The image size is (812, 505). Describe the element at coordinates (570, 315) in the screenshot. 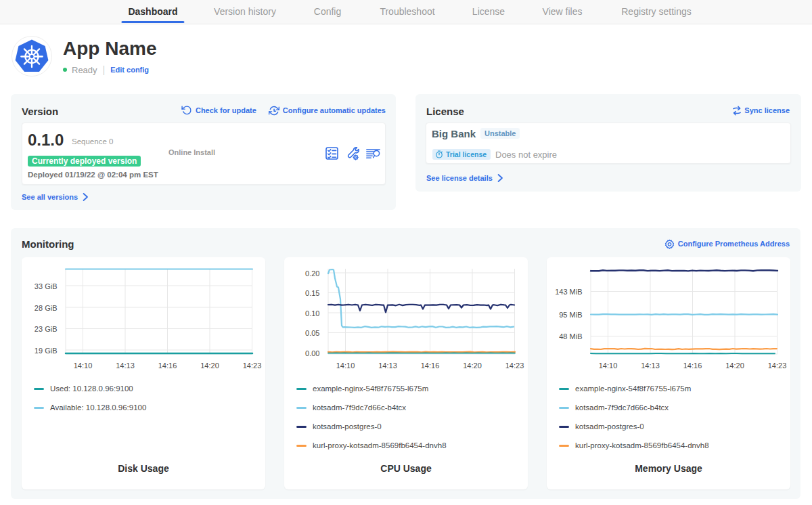

I see `svg-text: 95 MiB` at that location.